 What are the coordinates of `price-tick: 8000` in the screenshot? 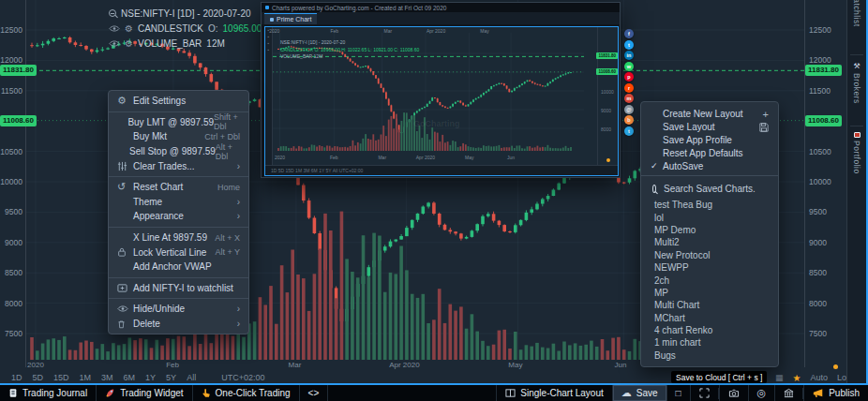 It's located at (13, 304).